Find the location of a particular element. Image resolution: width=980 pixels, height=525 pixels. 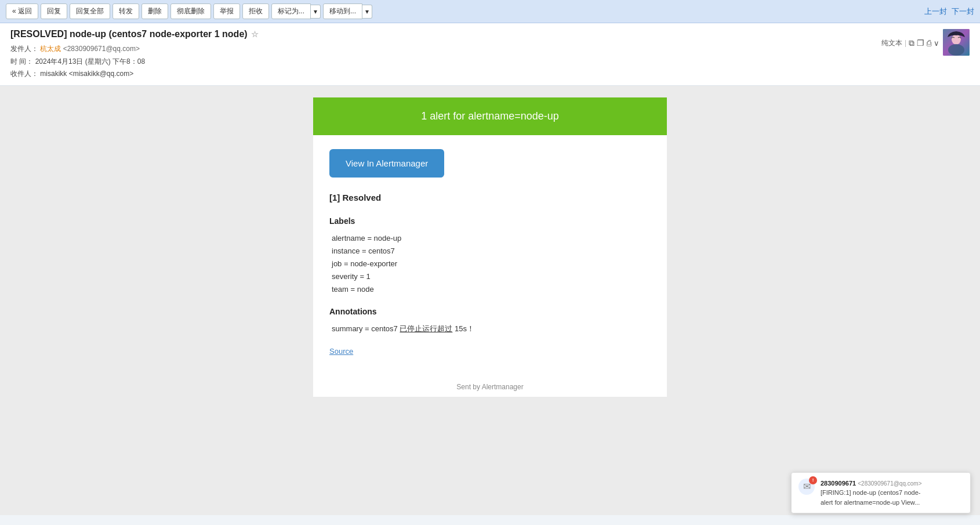

notification-popup: ✉ ! 2830909671 <2830909671@qq.com> [FIRI… is located at coordinates (881, 493).